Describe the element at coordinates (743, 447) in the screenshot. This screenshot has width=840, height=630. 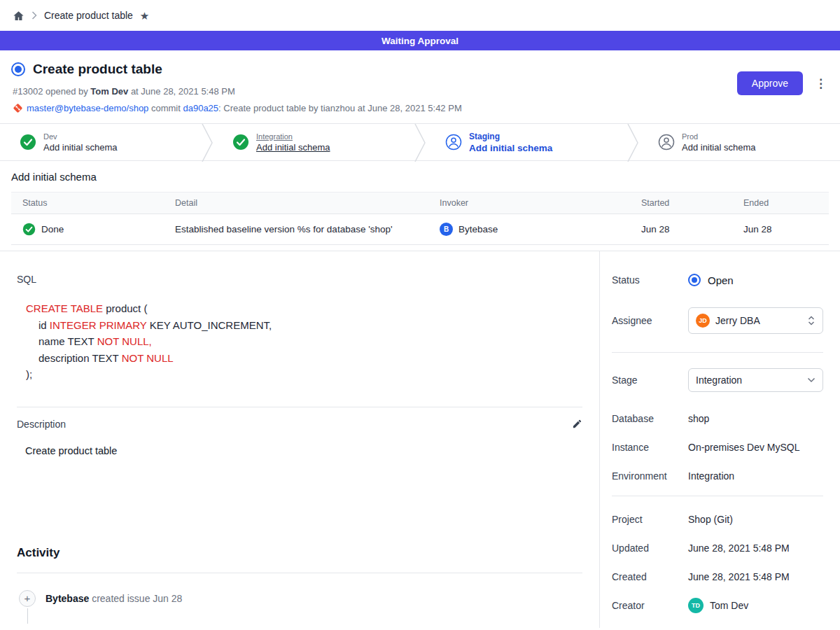
I see `instance-value: On-premises Dev MySQL` at that location.